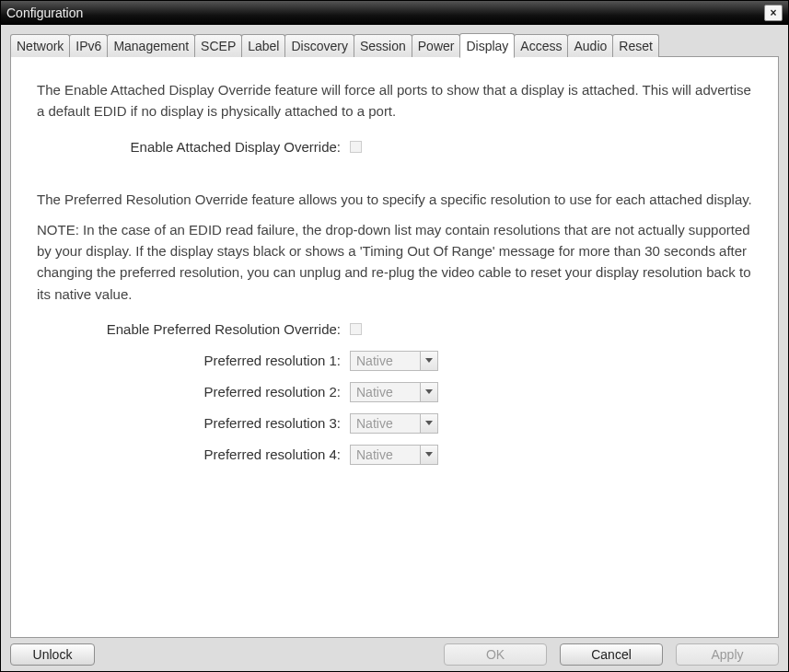 This screenshot has height=672, width=789. What do you see at coordinates (355, 147) in the screenshot?
I see `attached-override-checkbox` at bounding box center [355, 147].